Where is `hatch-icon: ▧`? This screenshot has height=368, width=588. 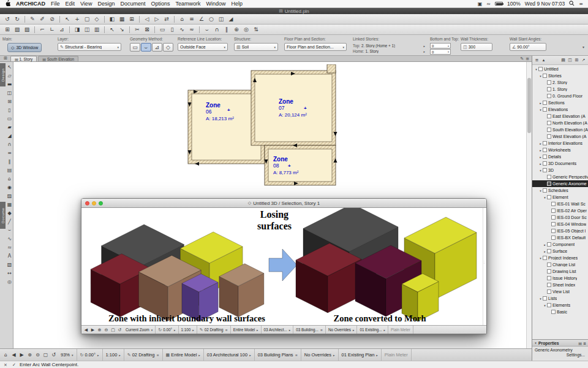
hatch-icon: ▧ is located at coordinates (17, 29).